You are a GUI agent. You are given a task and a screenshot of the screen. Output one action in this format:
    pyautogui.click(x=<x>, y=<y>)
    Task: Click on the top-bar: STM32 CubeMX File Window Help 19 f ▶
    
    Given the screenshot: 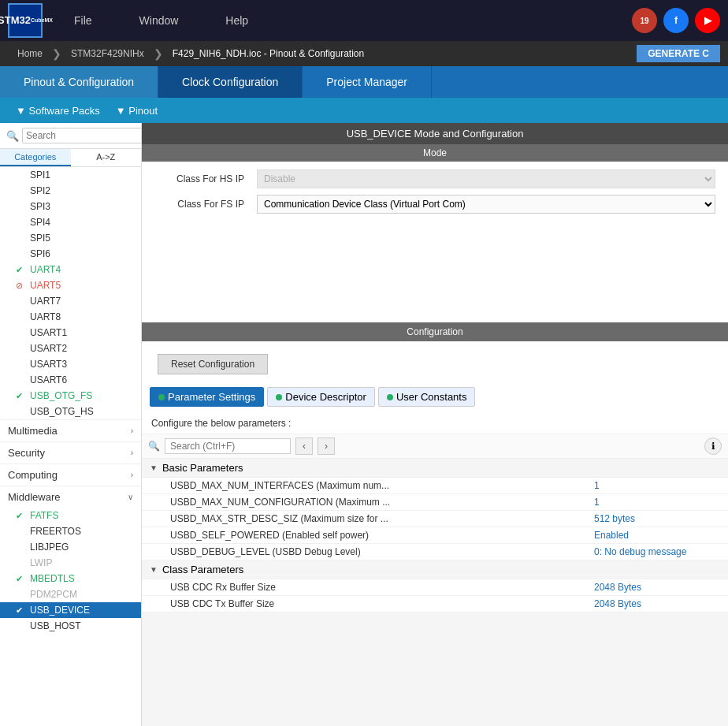 What is the action you would take?
    pyautogui.click(x=364, y=20)
    